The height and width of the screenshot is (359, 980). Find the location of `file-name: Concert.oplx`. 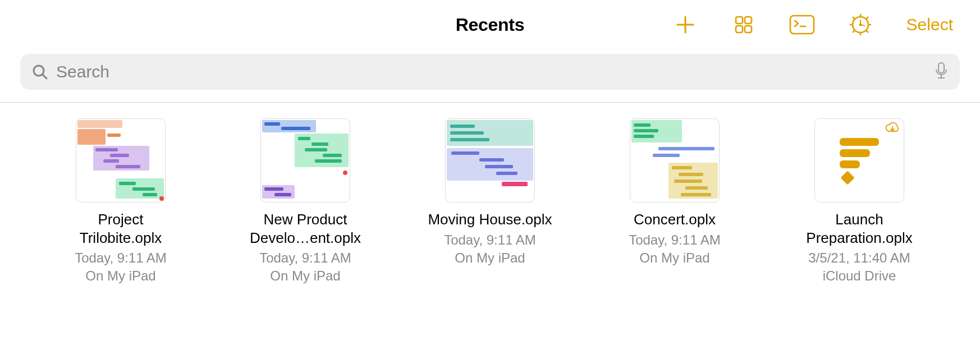

file-name: Concert.oplx is located at coordinates (675, 220).